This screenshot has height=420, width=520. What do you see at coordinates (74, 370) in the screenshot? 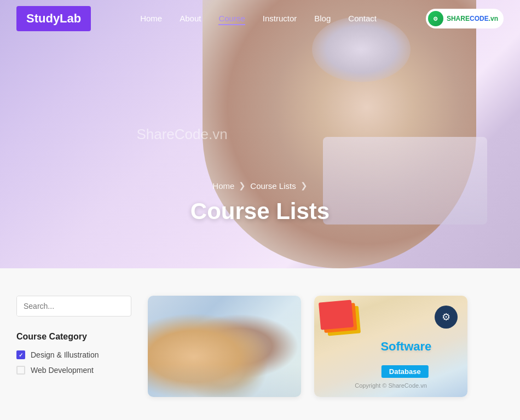
I see `category-item-web: Web Development` at bounding box center [74, 370].